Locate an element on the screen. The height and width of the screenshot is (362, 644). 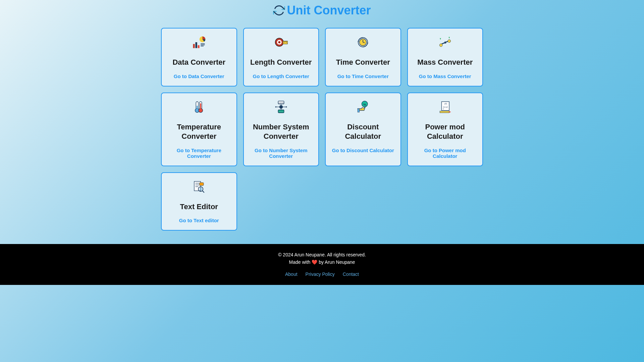
footer-by: by Arun Neupane is located at coordinates (337, 262).